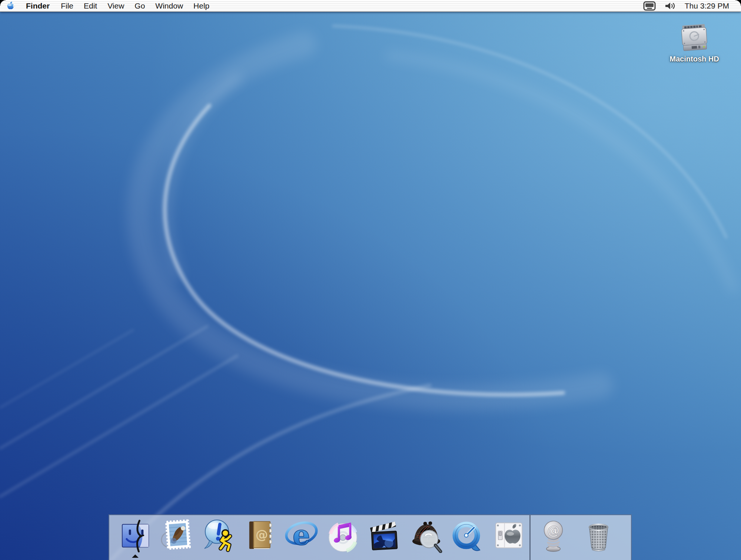 This screenshot has height=560, width=741. I want to click on dock-item-itunes, so click(343, 535).